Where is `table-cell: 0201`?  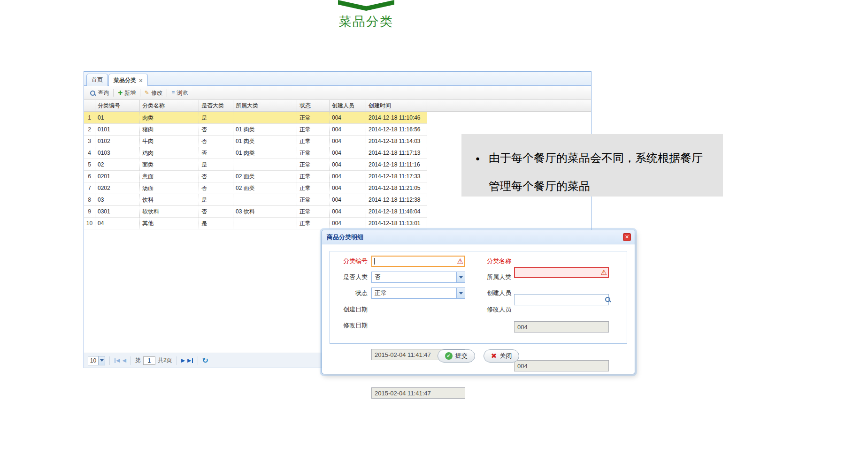 table-cell: 0201 is located at coordinates (117, 176).